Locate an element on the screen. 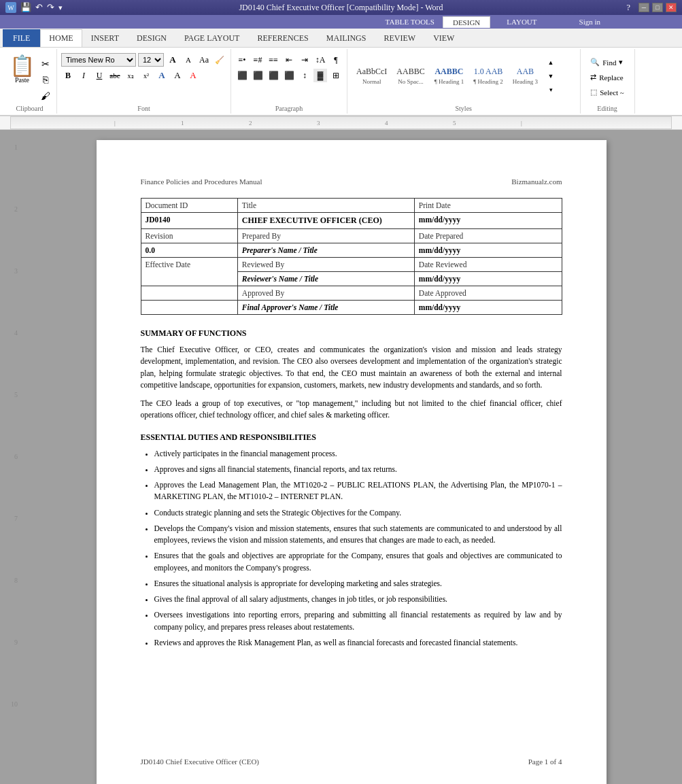 The height and width of the screenshot is (784, 682). tab-insert: INSERT is located at coordinates (105, 38).